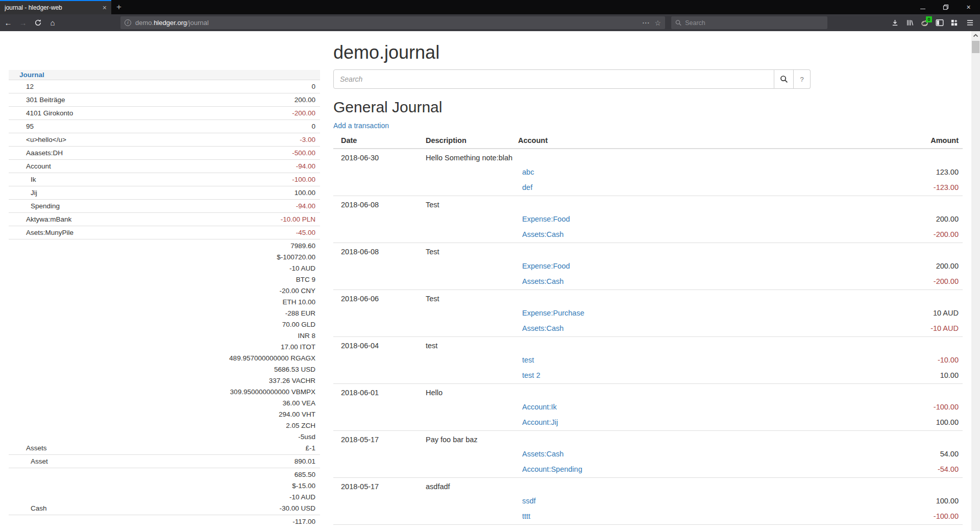 This screenshot has width=980, height=531. I want to click on sidebar-account-link: Aktywa:mBank, so click(49, 220).